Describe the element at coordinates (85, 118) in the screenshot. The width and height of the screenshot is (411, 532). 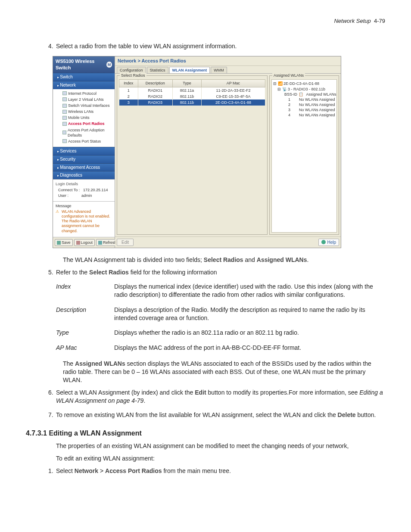
I see `nav-item-mu: Mobile Units` at that location.